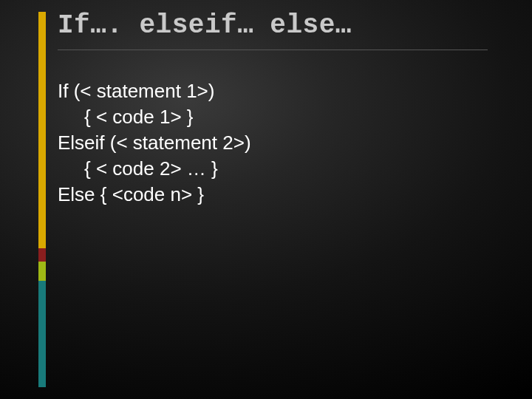 This screenshot has width=532, height=399. I want to click on body-line-3: Elseif (< statement 2>), so click(273, 143).